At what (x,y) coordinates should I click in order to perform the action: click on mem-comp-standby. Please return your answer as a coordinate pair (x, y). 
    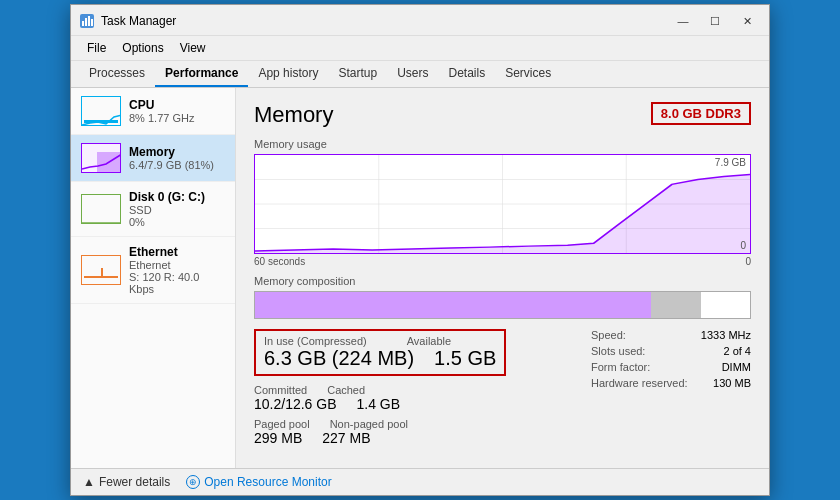
    Looking at the image, I should click on (676, 305).